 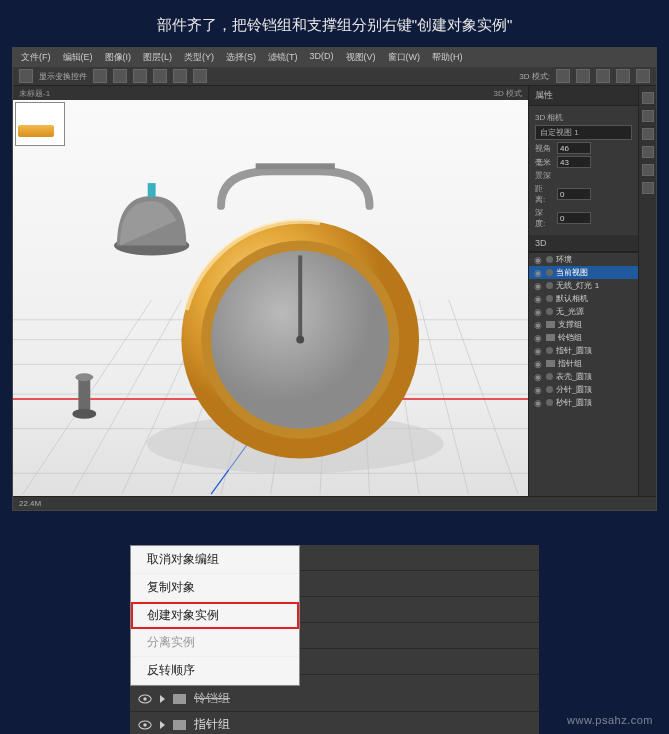 I want to click on menu-bar: 文件(F) 编辑(E) 图像(I) 图层(L) 类型(Y) 选择(S) 滤镜(T…, so click(x=334, y=58).